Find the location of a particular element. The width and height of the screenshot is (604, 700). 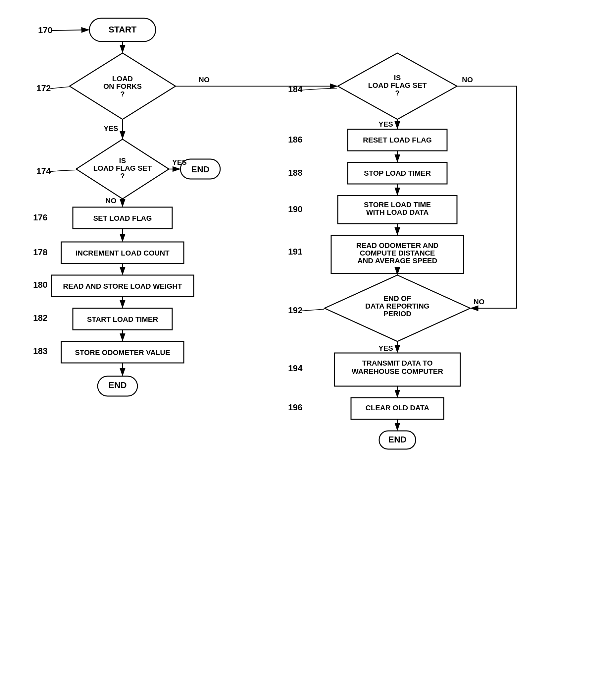

svg-text: COMPUTE DISTANCE is located at coordinates (398, 253).